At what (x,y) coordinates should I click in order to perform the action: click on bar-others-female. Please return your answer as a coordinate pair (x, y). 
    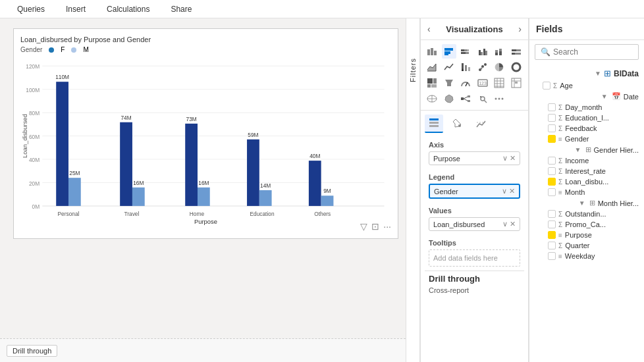
    Looking at the image, I should click on (328, 201).